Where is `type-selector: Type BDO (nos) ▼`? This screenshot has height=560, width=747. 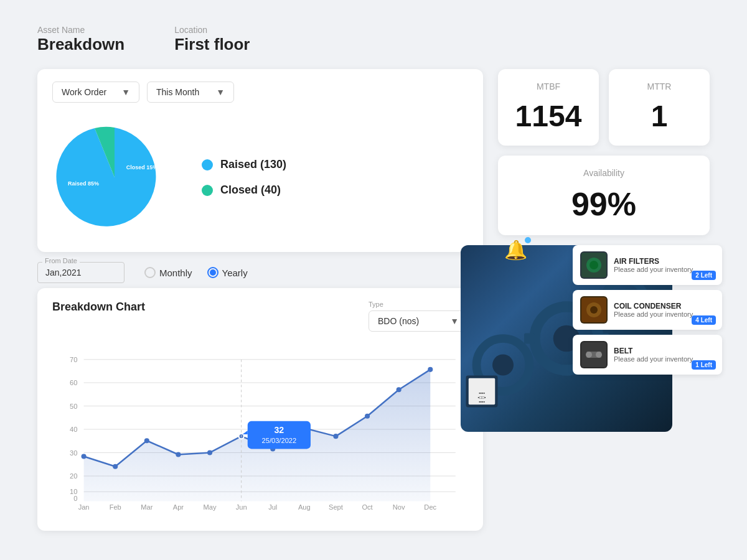
type-selector: Type BDO (nos) ▼ is located at coordinates (418, 316).